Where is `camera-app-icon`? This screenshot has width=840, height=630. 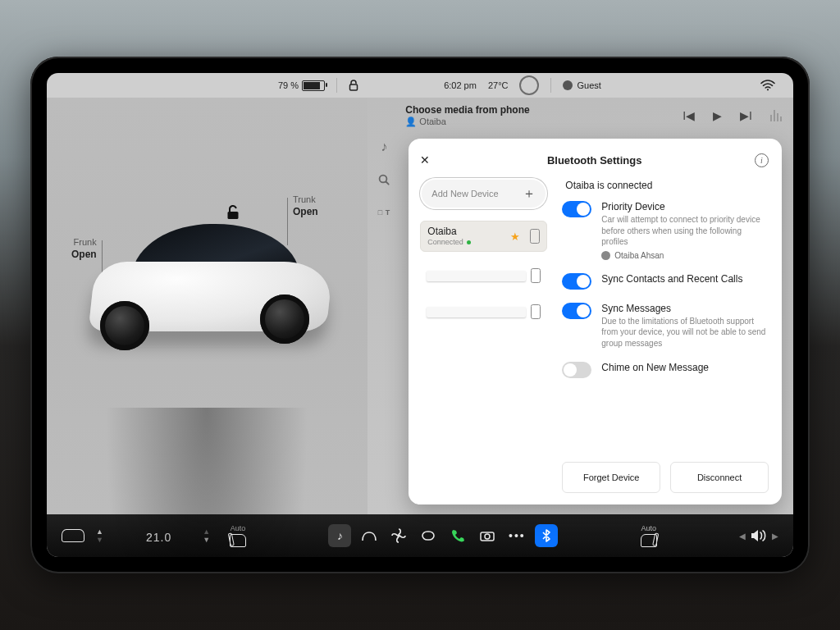 camera-app-icon is located at coordinates (487, 536).